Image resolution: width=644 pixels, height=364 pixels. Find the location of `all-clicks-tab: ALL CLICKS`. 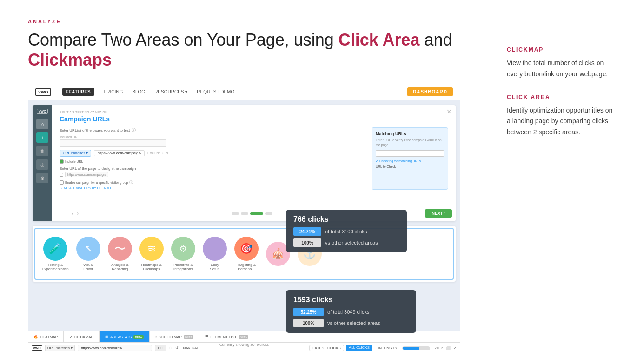

all-clicks-tab: ALL CLICKS is located at coordinates (359, 348).